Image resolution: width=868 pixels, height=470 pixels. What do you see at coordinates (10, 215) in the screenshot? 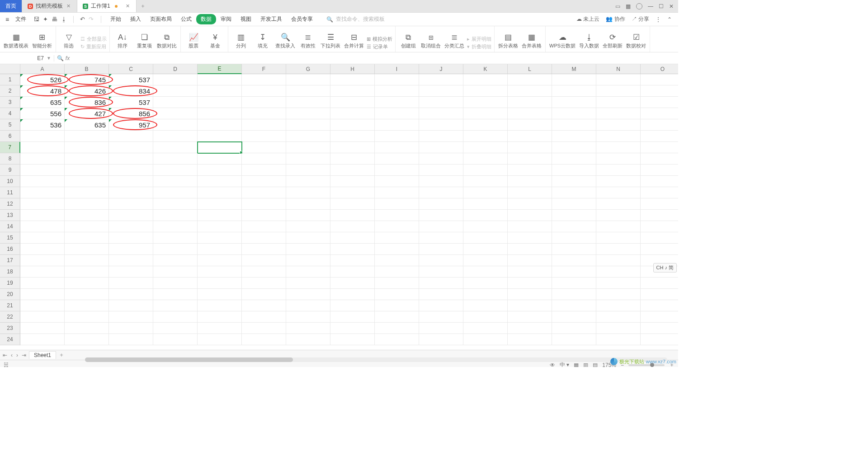
I see `row-header-13: 13` at bounding box center [10, 215].